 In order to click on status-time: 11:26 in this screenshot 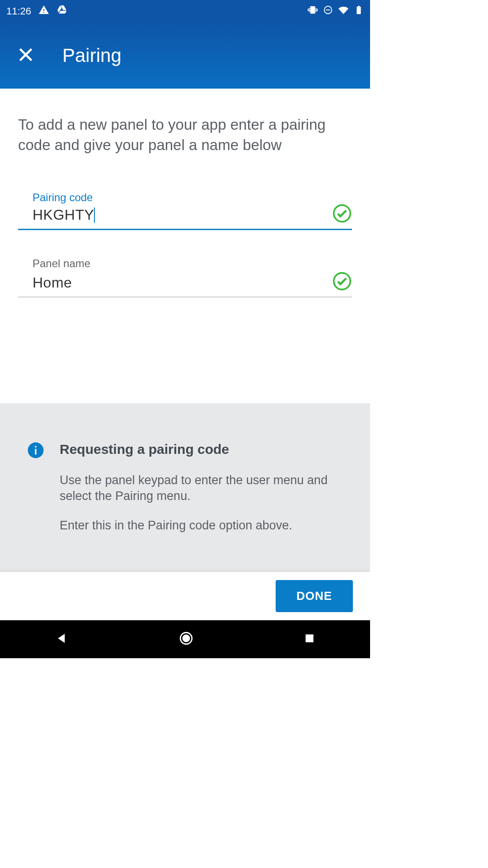, I will do `click(19, 11)`.